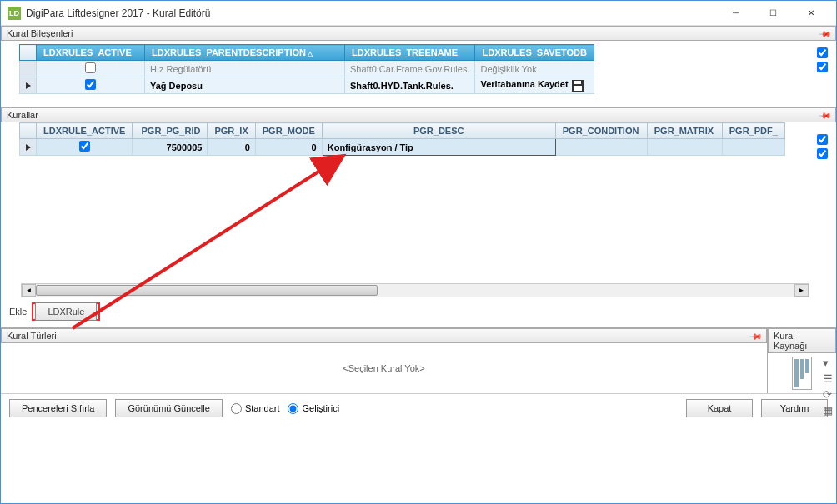  What do you see at coordinates (410, 53) in the screenshot?
I see `col-treename: LDXRULES_TREENAME` at bounding box center [410, 53].